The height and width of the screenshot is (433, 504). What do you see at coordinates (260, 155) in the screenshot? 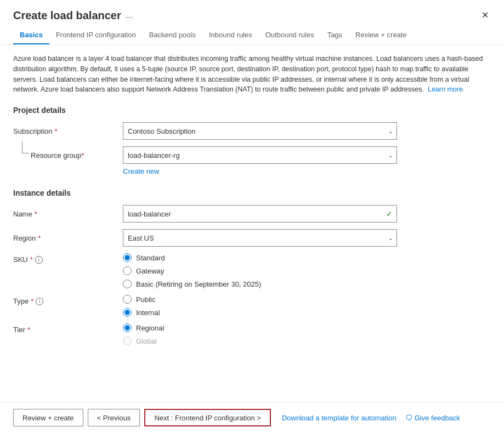
I see `resource-group-select-wrapper: load-balancer-rg ⌄` at bounding box center [260, 155].